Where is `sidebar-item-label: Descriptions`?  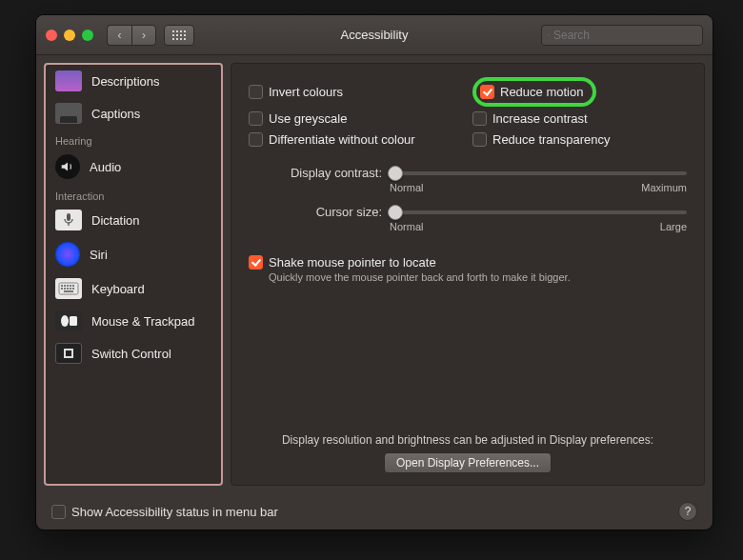 sidebar-item-label: Descriptions is located at coordinates (126, 82).